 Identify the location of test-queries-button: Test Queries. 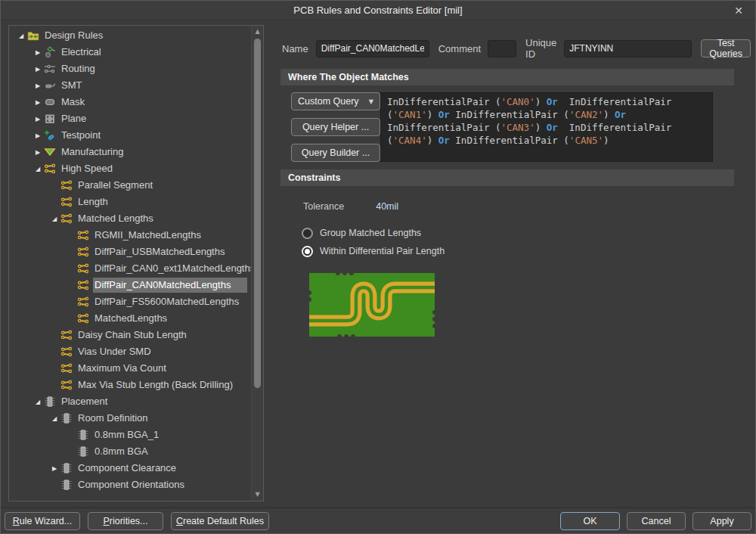
(726, 48).